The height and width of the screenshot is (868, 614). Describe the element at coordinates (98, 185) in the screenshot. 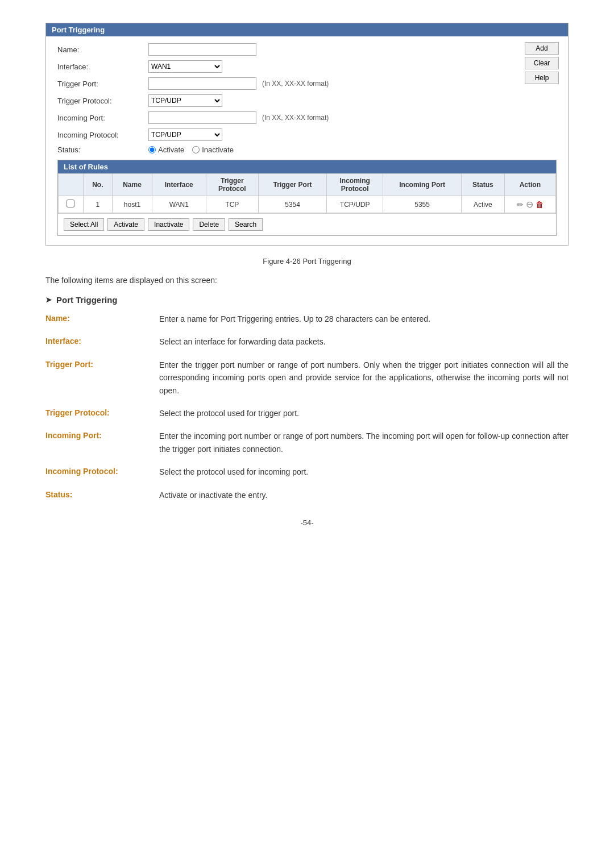

I see `col-no: No.` at that location.